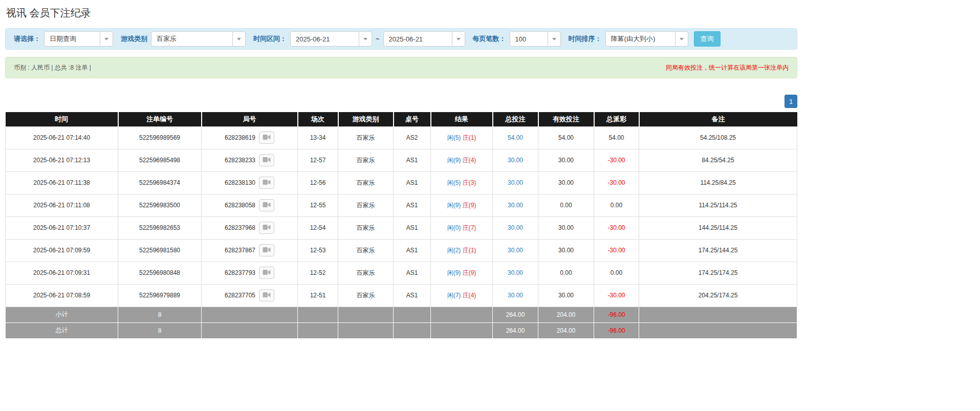  What do you see at coordinates (535, 39) in the screenshot?
I see `page-size-select: 100` at bounding box center [535, 39].